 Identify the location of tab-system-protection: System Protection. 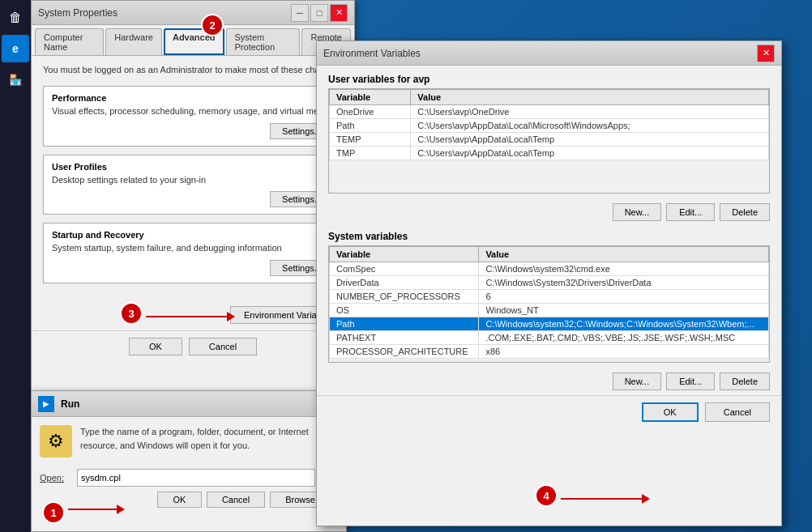
(263, 42).